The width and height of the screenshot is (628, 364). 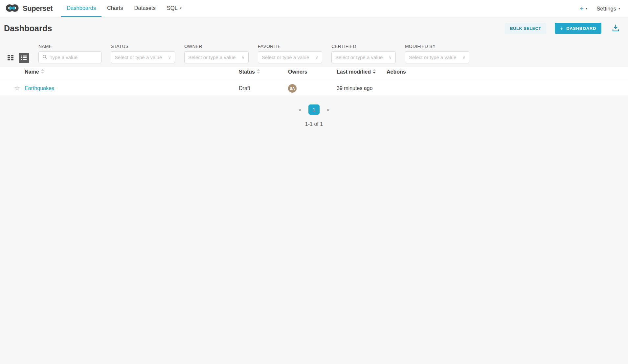 I want to click on column-header-status: Status, so click(x=263, y=72).